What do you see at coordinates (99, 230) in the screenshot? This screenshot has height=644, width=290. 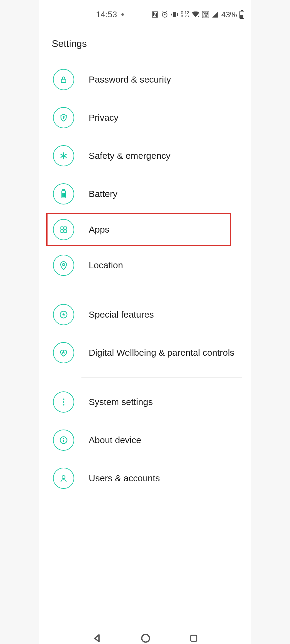 I see `settings-item-label: Apps` at bounding box center [99, 230].